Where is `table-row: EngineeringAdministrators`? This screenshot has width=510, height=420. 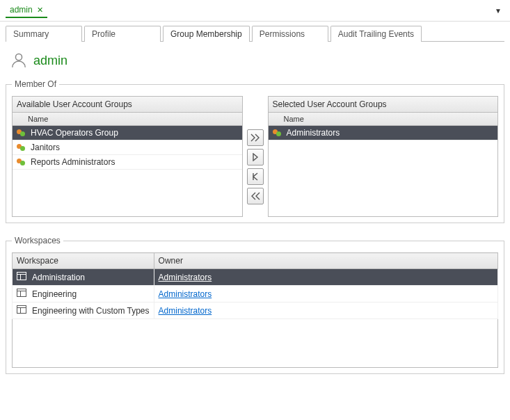 table-row: EngineeringAdministrators is located at coordinates (255, 294).